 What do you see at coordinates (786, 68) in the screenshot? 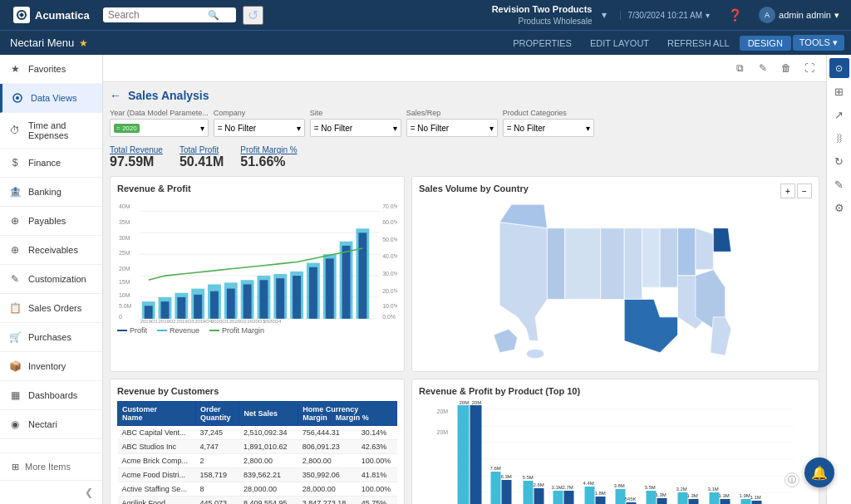
I see `delete-icon: 🗑` at bounding box center [786, 68].